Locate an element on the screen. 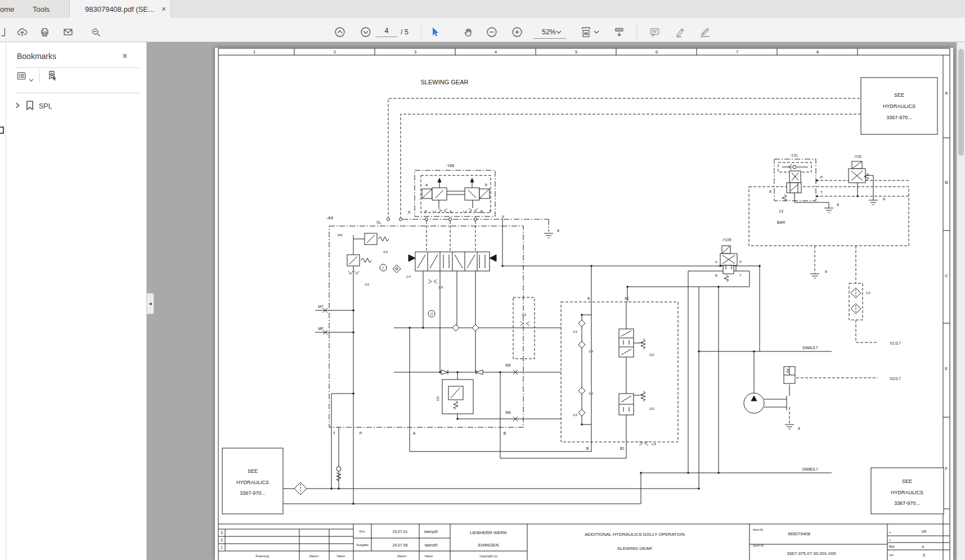 The width and height of the screenshot is (965, 560). tab-home: ome is located at coordinates (7, 9).